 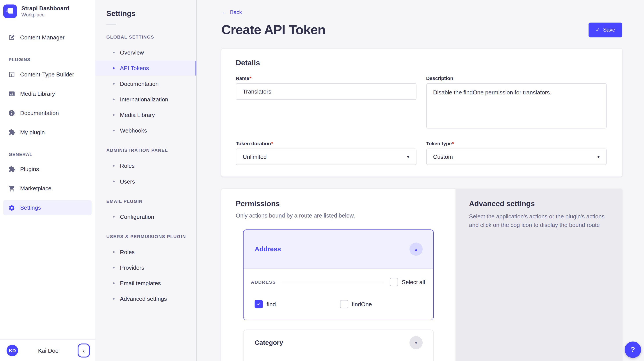 I want to click on advanced-settings-panel: Advanced settings Select the application…, so click(x=539, y=275).